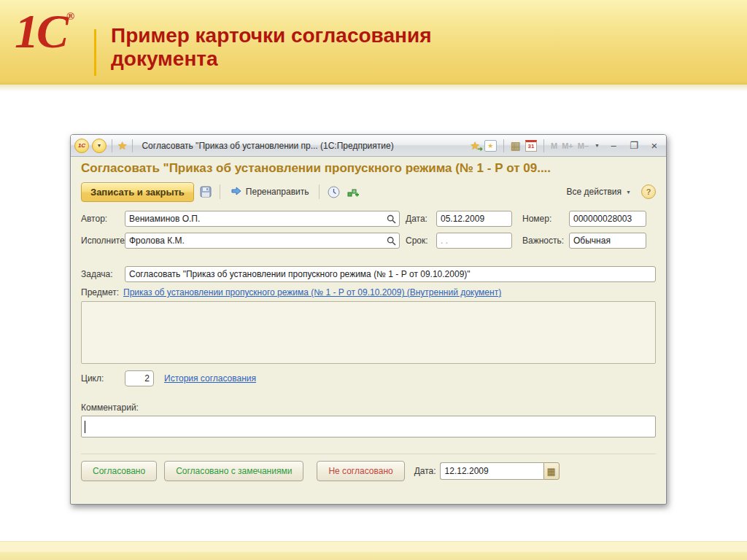 The width and height of the screenshot is (747, 560). I want to click on clock-icon, so click(334, 192).